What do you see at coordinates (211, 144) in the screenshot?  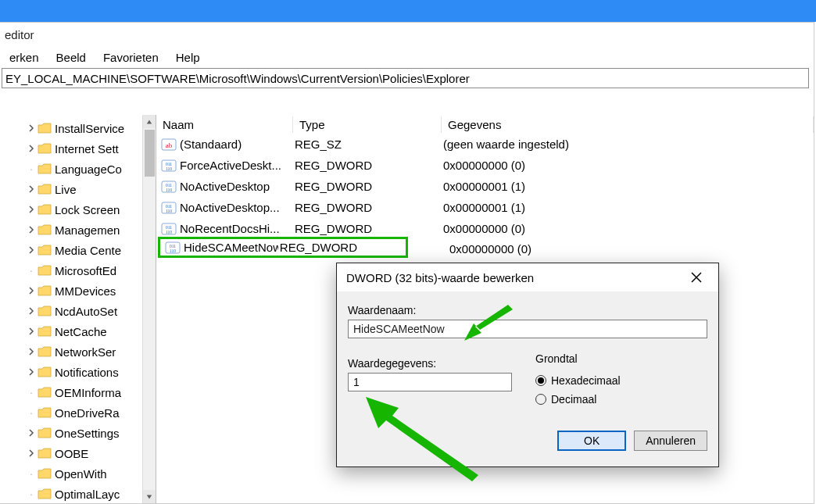 I see `value-name: (Standaard)` at bounding box center [211, 144].